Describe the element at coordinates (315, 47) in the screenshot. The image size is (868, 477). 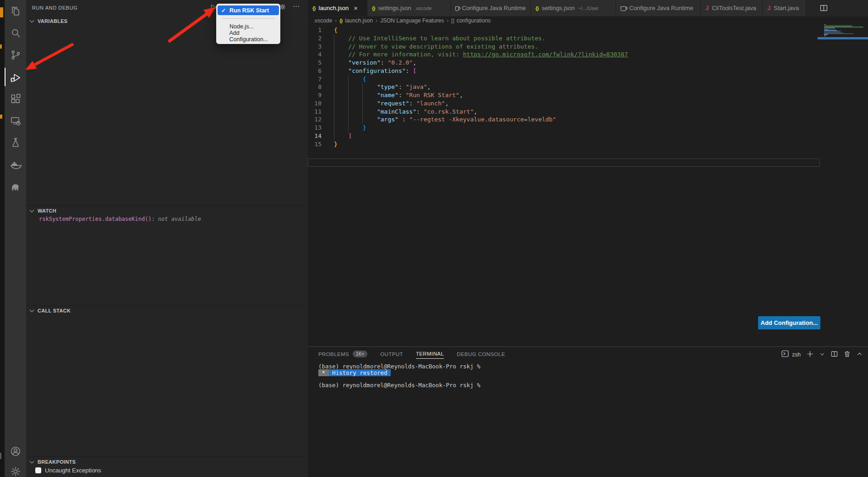
I see `line-number: 3` at that location.